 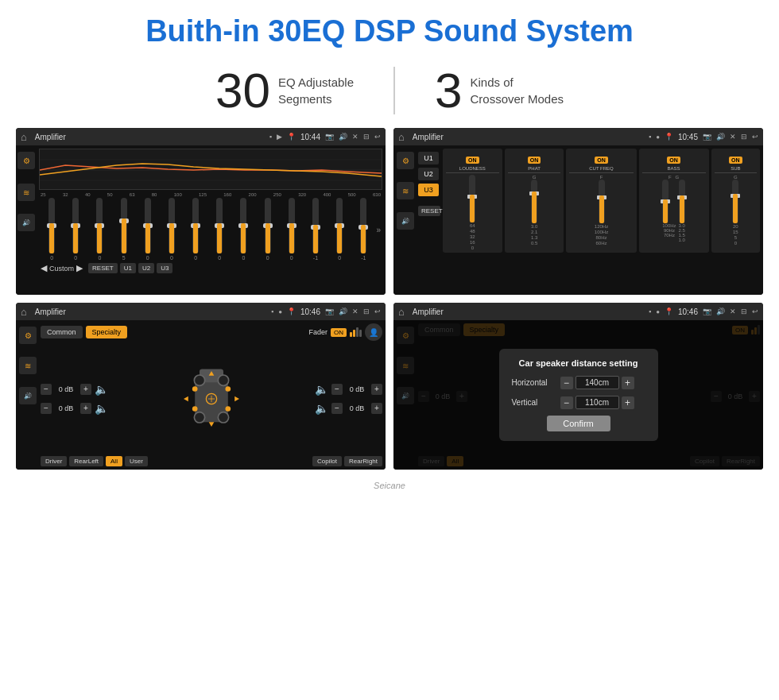 What do you see at coordinates (363, 461) in the screenshot?
I see `sp-rearright-btn: RearRight` at bounding box center [363, 461].